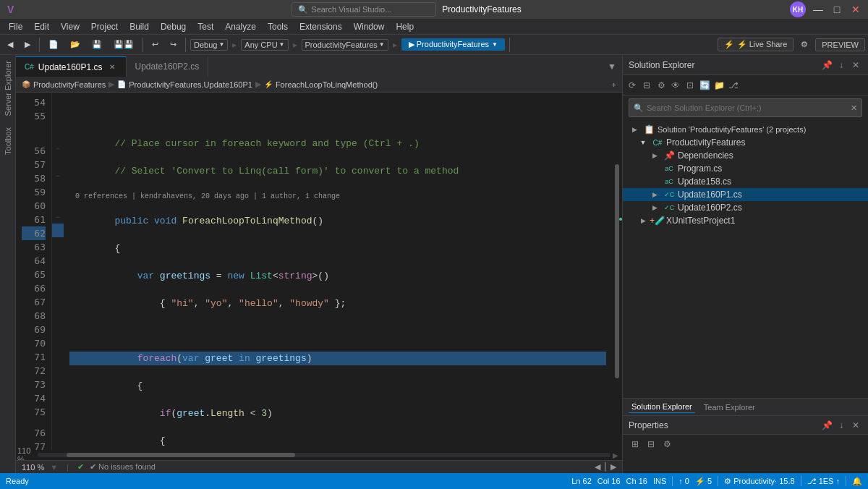 The image size is (868, 489). What do you see at coordinates (278, 27) in the screenshot?
I see `menu-tools: Tools` at bounding box center [278, 27].